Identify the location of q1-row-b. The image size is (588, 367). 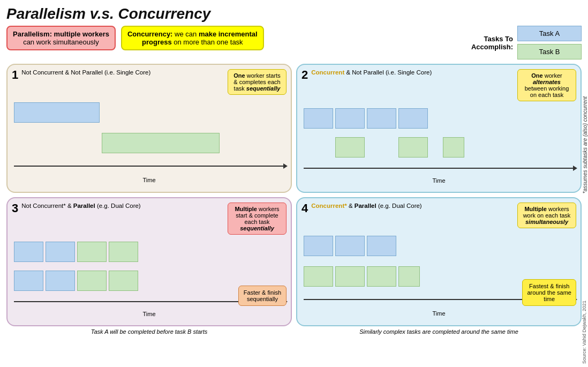
(149, 143).